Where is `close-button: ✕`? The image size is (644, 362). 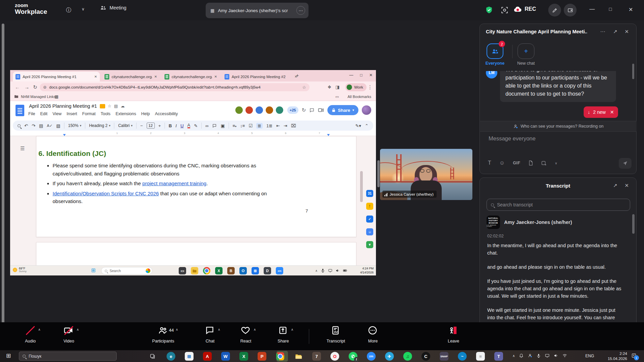
close-button: ✕ is located at coordinates (631, 9).